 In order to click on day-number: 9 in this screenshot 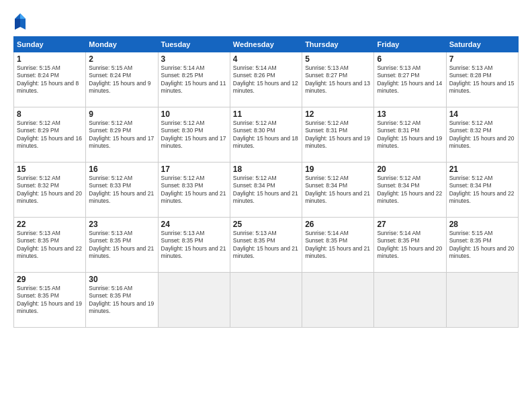, I will do `click(122, 114)`.